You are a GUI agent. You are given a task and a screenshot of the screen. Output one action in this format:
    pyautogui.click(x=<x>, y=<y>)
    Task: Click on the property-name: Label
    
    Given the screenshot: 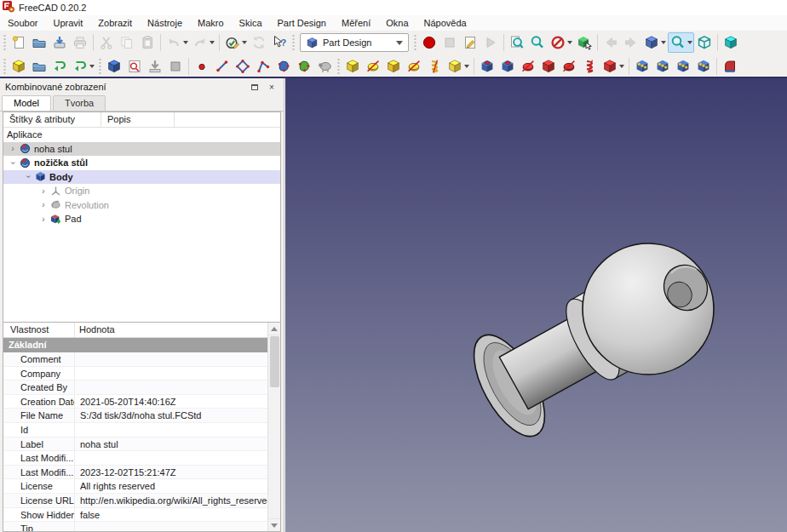 What is the action you would take?
    pyautogui.click(x=39, y=444)
    